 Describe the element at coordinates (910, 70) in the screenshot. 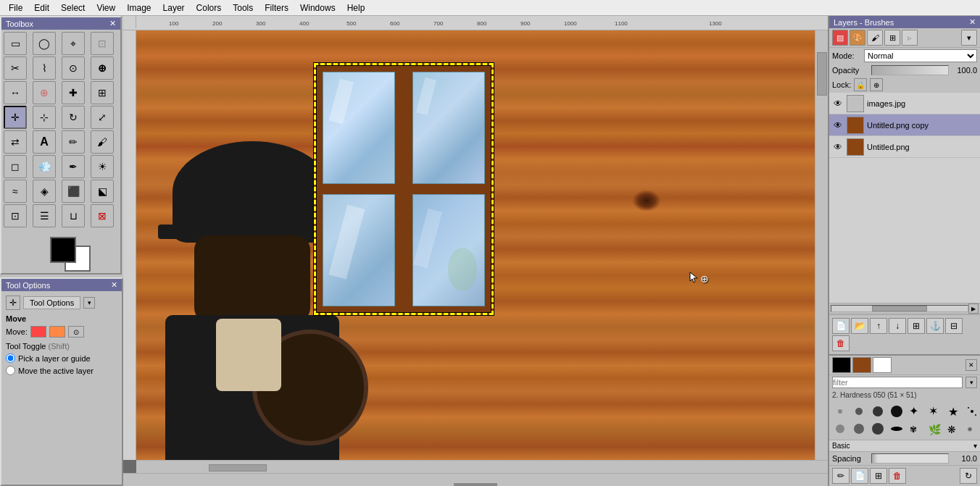

I see `opacity-slider` at that location.